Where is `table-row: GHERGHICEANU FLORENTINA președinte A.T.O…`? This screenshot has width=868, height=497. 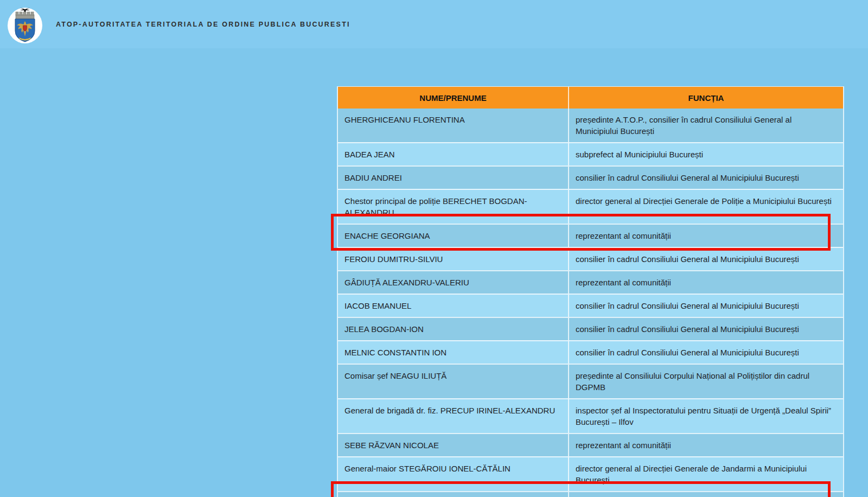 table-row: GHERGHICEANU FLORENTINA președinte A.T.O… is located at coordinates (590, 125).